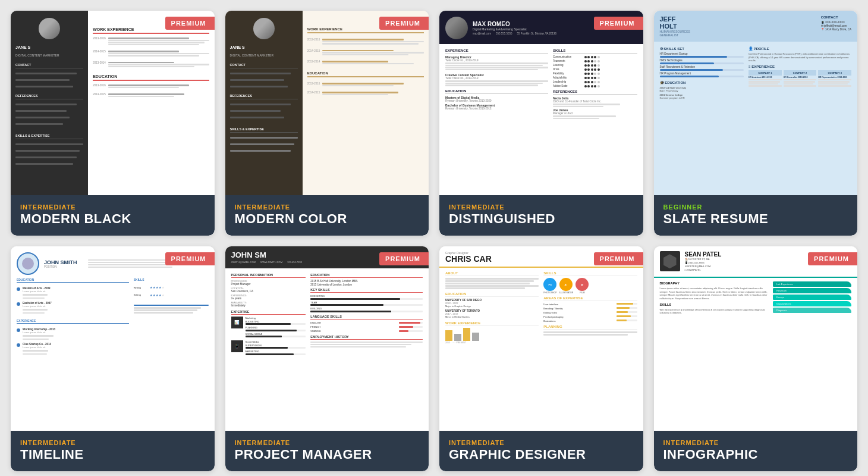 The image size is (868, 476). Describe the element at coordinates (327, 215) in the screenshot. I see `card-label-modern-color: INTERMEDIATE MODERN COLOR` at that location.